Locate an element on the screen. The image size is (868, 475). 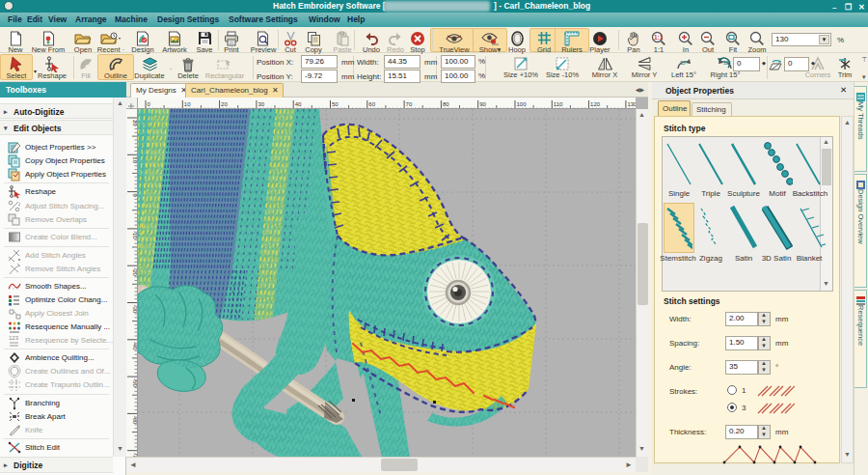
svg-text: 80 is located at coordinates (446, 104).